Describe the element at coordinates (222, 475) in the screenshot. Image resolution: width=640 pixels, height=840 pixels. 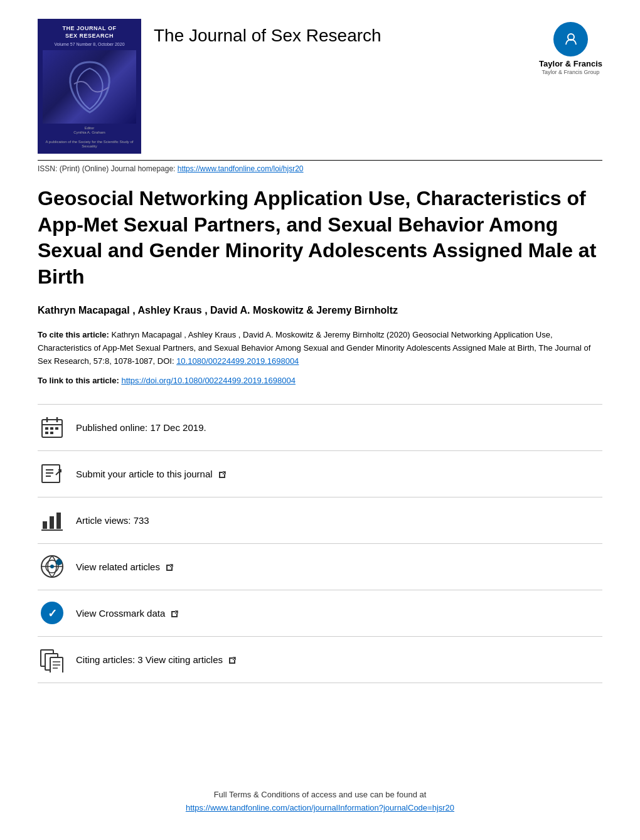
I see `external-link-icon` at that location.